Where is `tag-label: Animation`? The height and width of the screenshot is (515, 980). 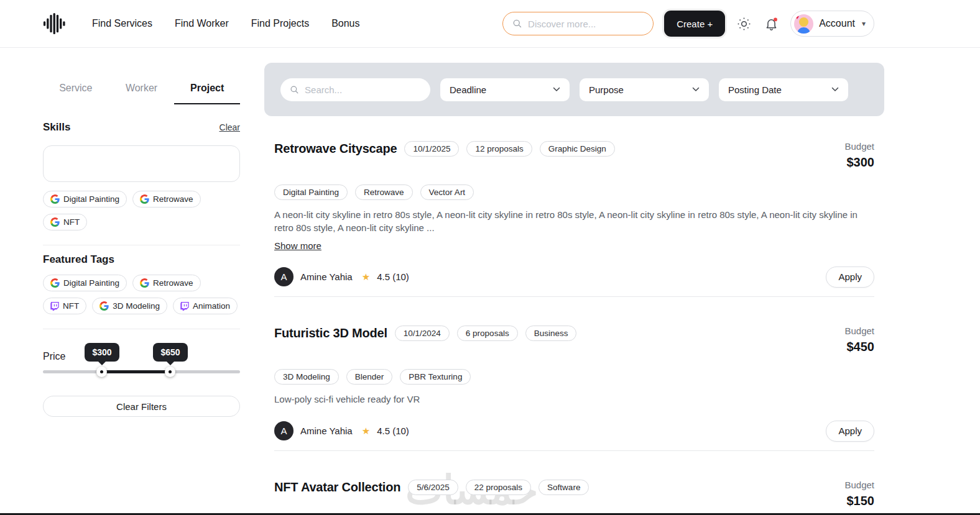 tag-label: Animation is located at coordinates (211, 306).